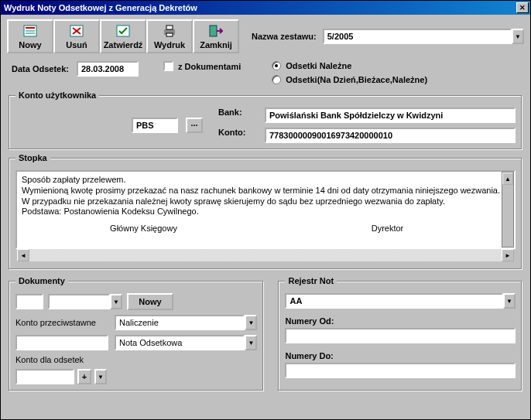 The width and height of the screenshot is (531, 420). I want to click on nota-combo: Nota Odsetkowa ▼, so click(186, 343).